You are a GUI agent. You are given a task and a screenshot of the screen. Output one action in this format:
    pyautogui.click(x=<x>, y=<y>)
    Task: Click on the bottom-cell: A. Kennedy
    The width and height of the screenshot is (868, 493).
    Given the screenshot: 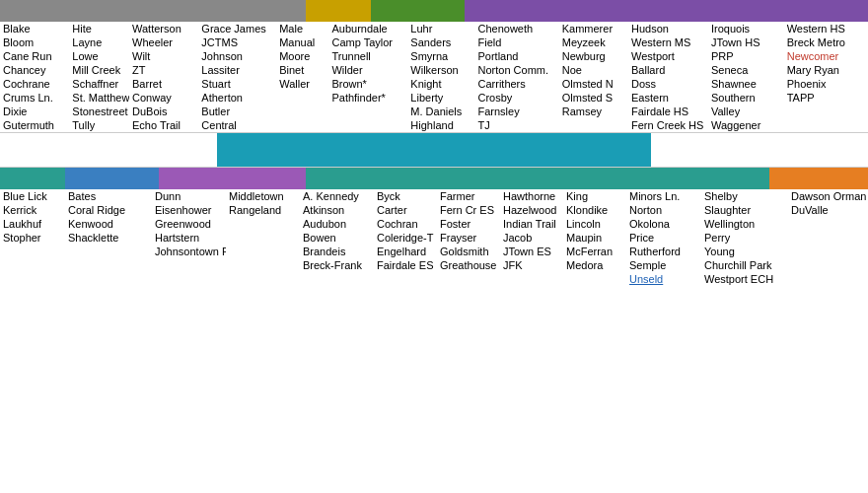 What is the action you would take?
    pyautogui.click(x=337, y=196)
    